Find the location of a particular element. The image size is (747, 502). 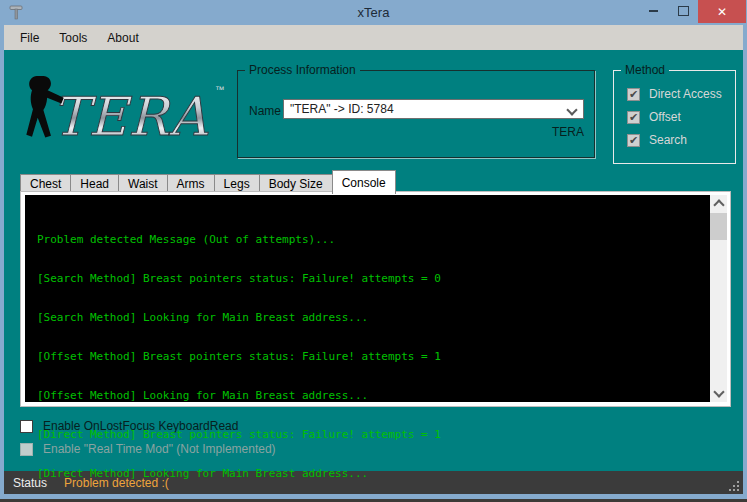

name-label: Name is located at coordinates (265, 111).